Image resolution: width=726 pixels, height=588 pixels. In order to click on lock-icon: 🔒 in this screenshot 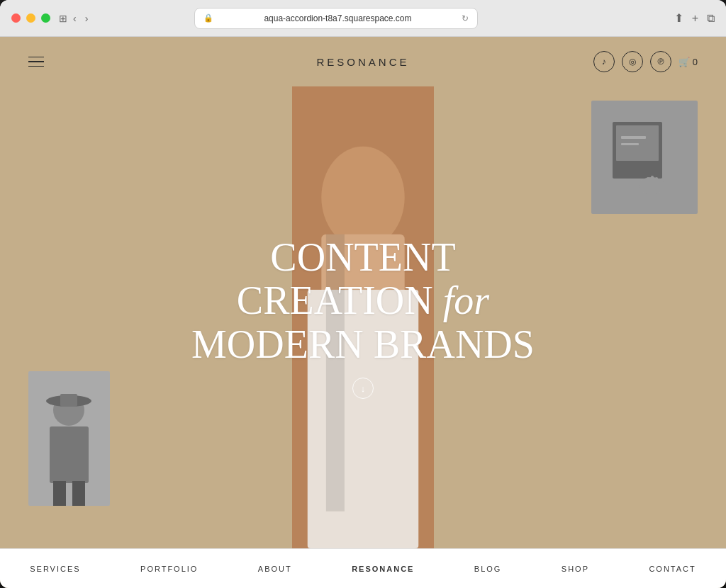, I will do `click(208, 18)`.